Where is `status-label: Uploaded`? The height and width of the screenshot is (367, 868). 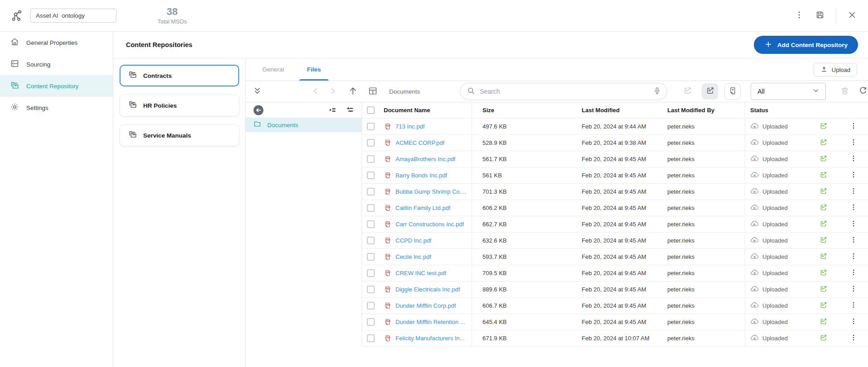
status-label: Uploaded is located at coordinates (775, 290).